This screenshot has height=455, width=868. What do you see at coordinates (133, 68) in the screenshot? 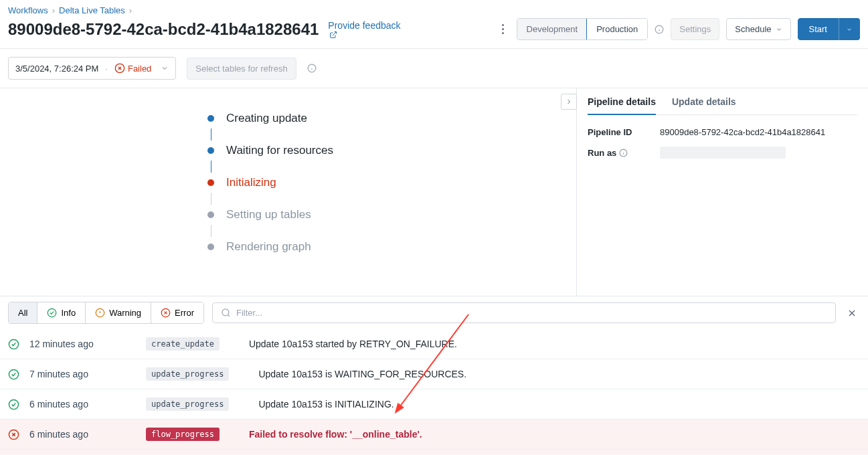
I see `run-status: Failed` at bounding box center [133, 68].